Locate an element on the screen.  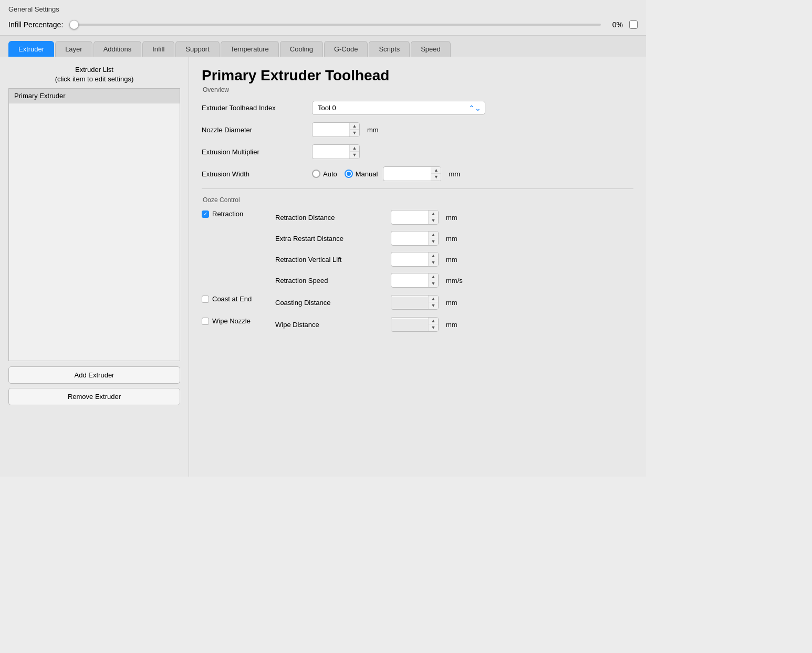
coast-label: Coast at End is located at coordinates (232, 299).